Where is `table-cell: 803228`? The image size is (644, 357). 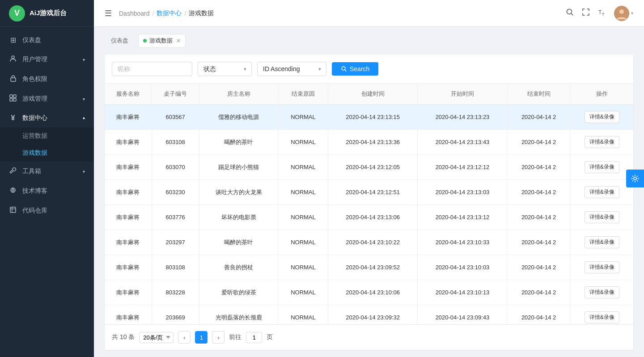
table-cell: 803228 is located at coordinates (175, 293).